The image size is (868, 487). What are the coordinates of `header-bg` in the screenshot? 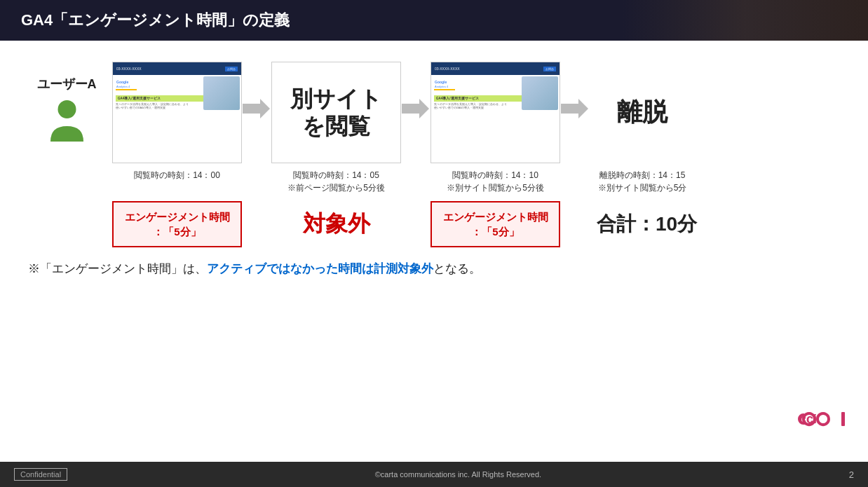 It's located at (745, 20).